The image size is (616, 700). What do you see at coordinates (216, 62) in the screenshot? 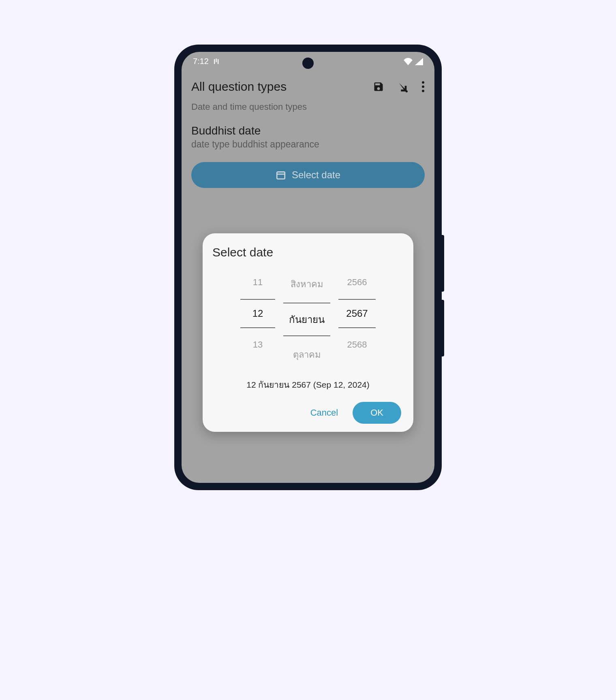
I see `vibrate-icon` at bounding box center [216, 62].